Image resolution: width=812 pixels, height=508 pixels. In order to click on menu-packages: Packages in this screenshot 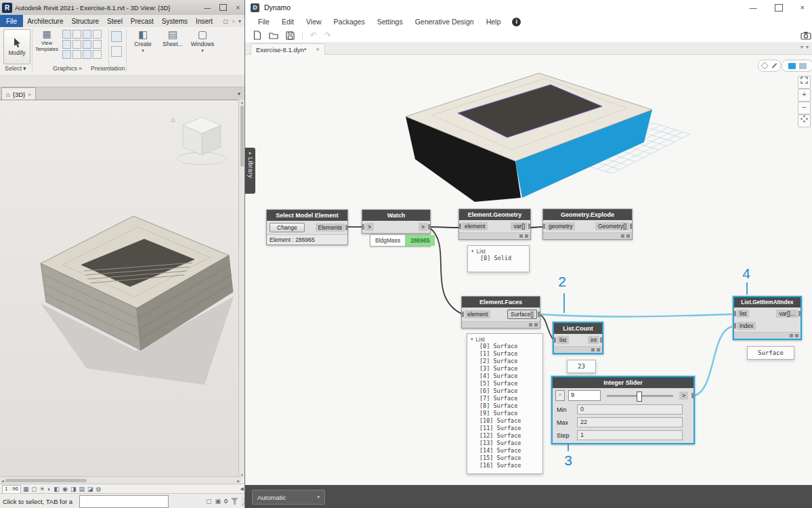, I will do `click(349, 22)`.